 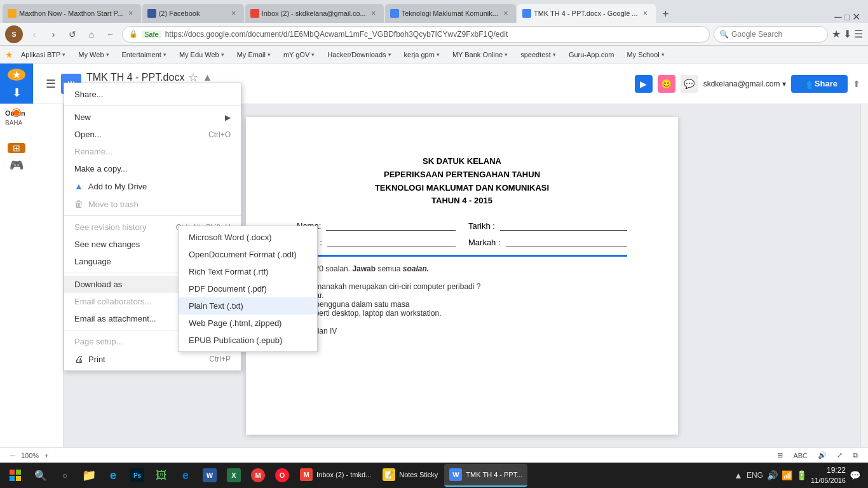 What do you see at coordinates (837, 17) in the screenshot?
I see `minimize-button: ─` at bounding box center [837, 17].